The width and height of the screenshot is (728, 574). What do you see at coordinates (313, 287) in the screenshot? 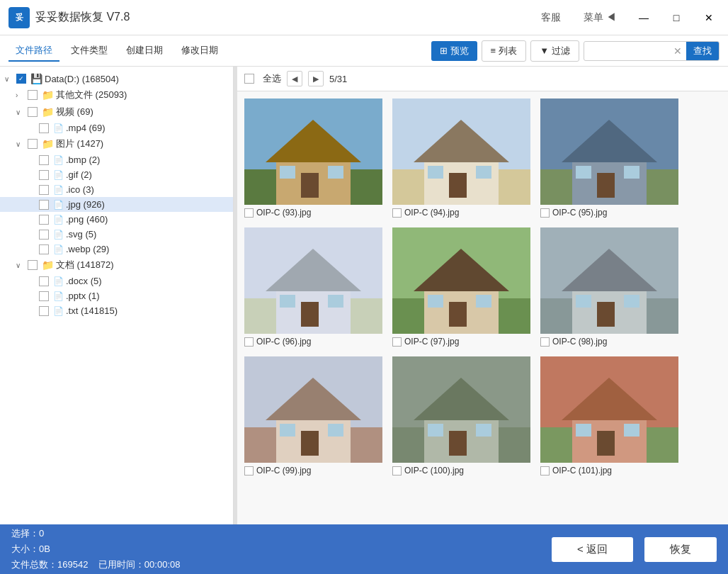
I see `image-item: OIP-C (96).jpg` at bounding box center [313, 287].